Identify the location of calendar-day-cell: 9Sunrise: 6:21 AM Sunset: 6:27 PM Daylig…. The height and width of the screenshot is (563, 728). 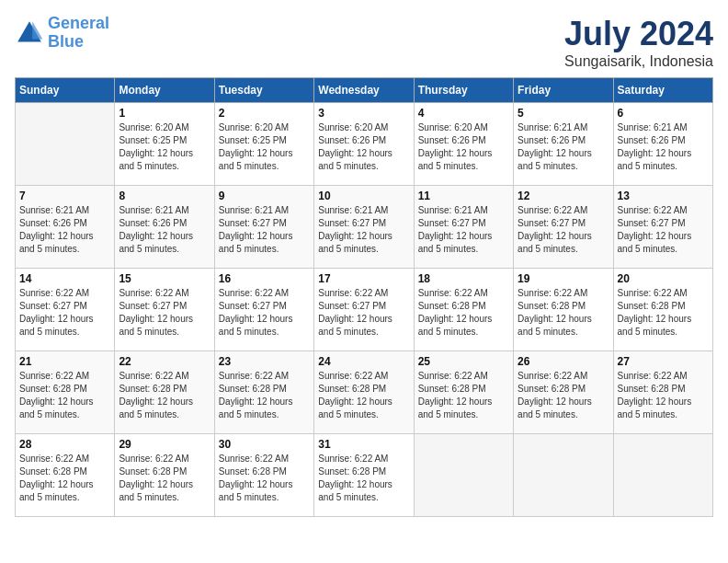
(264, 227).